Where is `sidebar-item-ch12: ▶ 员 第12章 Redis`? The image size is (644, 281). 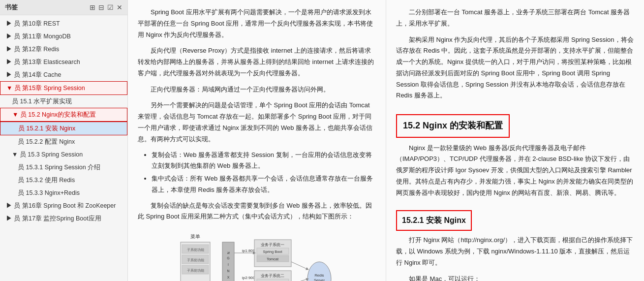 sidebar-item-ch12: ▶ 员 第12章 Redis is located at coordinates (64, 49).